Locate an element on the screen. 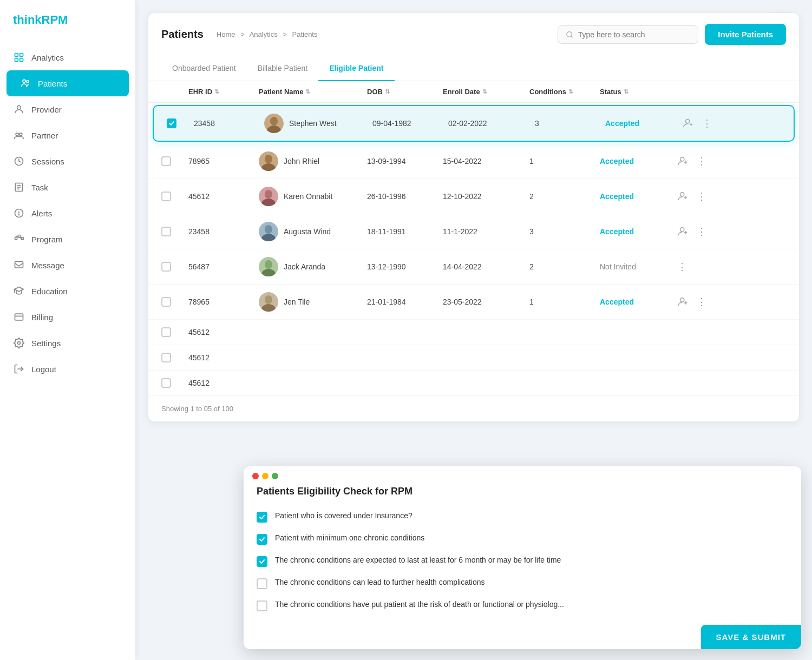  td-ehr-highlighted: 23458 is located at coordinates (229, 123).